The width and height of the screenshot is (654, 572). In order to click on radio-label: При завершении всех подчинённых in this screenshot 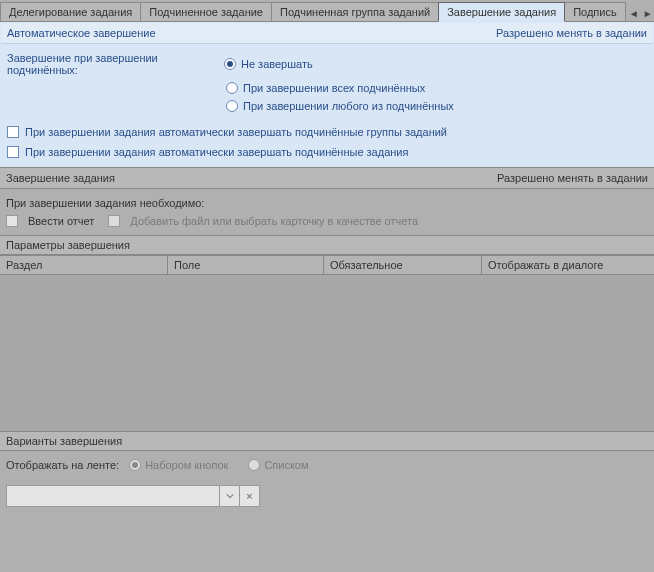, I will do `click(334, 88)`.